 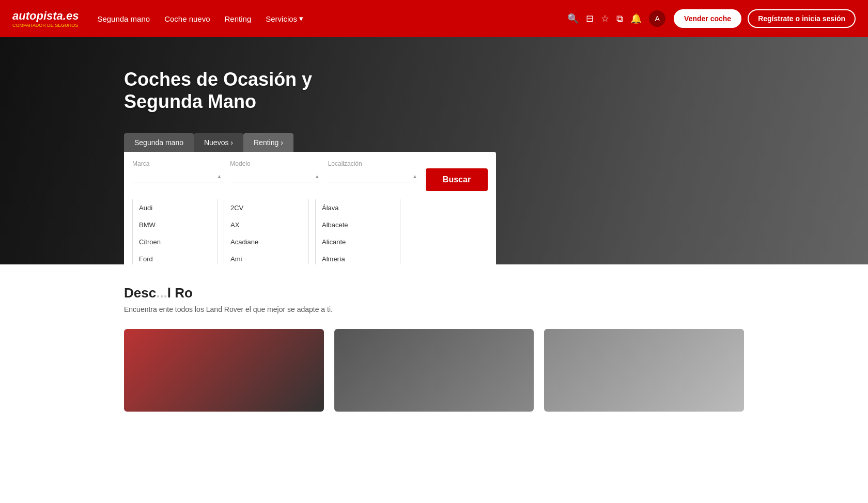 I want to click on dropdowns-container: Audi BMW Citroen Ford Honda Mercedes-Ben…, so click(x=310, y=232).